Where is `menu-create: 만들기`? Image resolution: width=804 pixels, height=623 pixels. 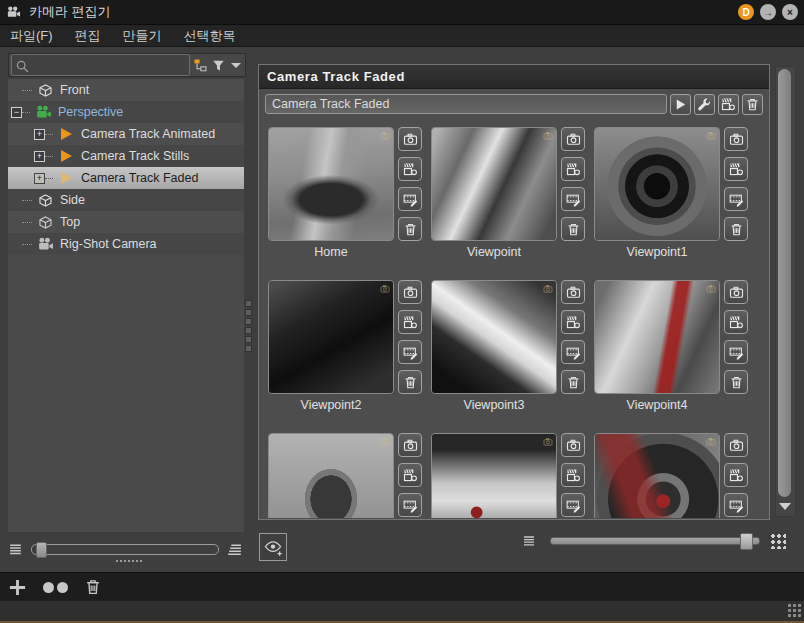 menu-create: 만들기 is located at coordinates (142, 36).